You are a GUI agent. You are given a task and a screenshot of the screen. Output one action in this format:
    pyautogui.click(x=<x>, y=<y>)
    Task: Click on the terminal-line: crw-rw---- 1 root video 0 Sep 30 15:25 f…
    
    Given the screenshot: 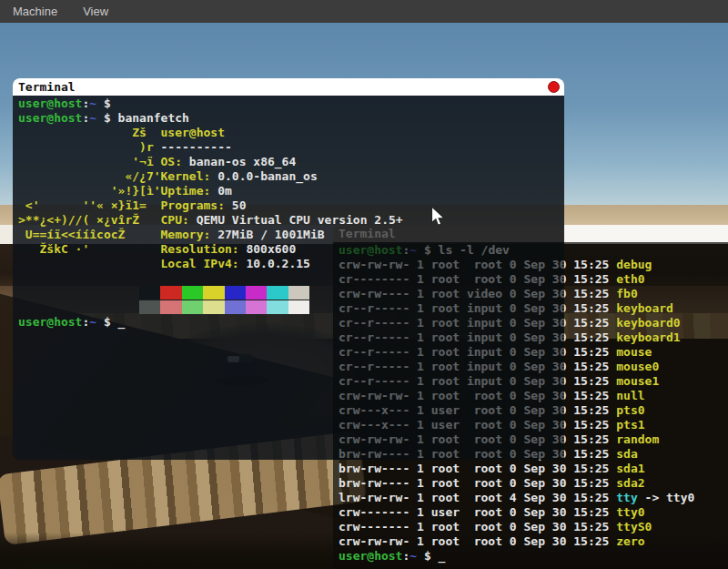 What is the action you would take?
    pyautogui.click(x=533, y=294)
    